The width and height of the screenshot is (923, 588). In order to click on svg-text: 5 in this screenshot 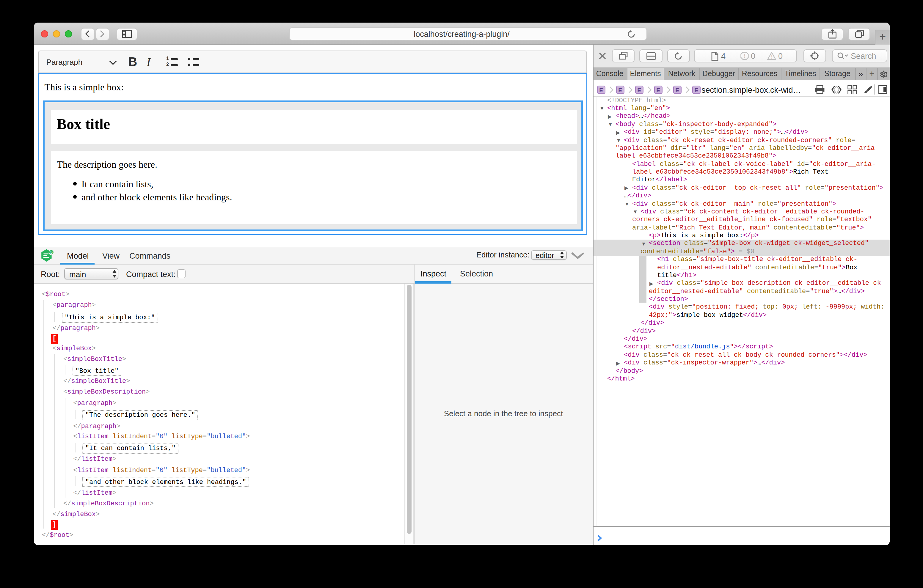, I will do `click(51, 252)`.